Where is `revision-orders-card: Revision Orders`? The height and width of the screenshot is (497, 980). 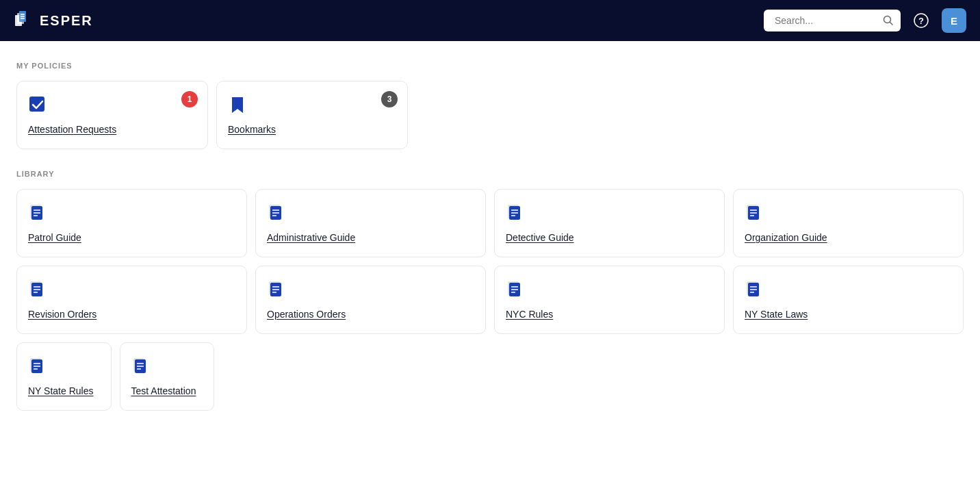
revision-orders-card: Revision Orders is located at coordinates (131, 300).